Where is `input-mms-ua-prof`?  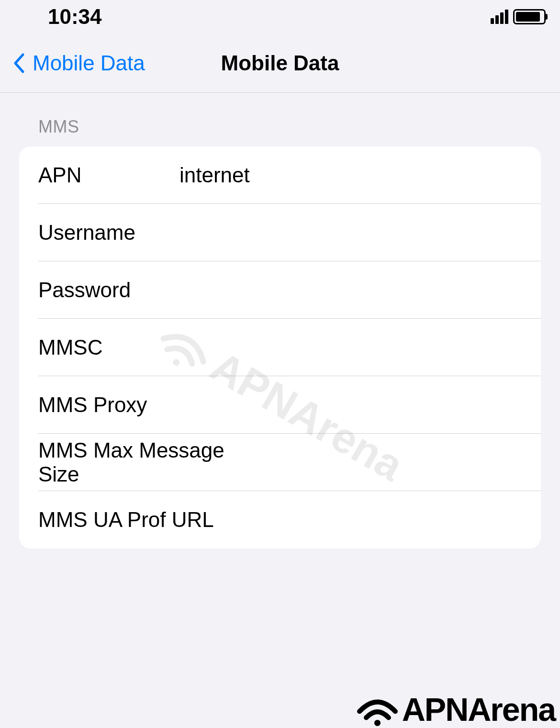
input-mms-ua-prof is located at coordinates (391, 520).